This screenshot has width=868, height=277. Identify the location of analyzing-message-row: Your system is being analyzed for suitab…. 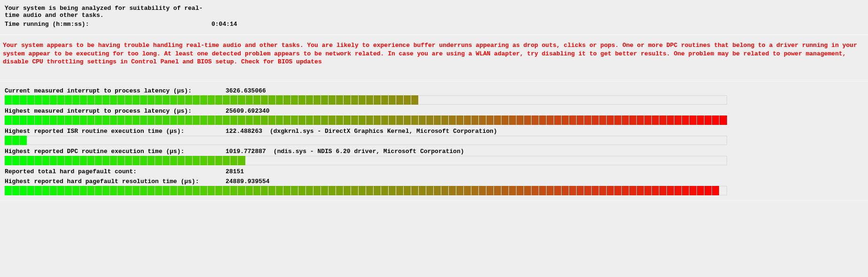
(434, 12).